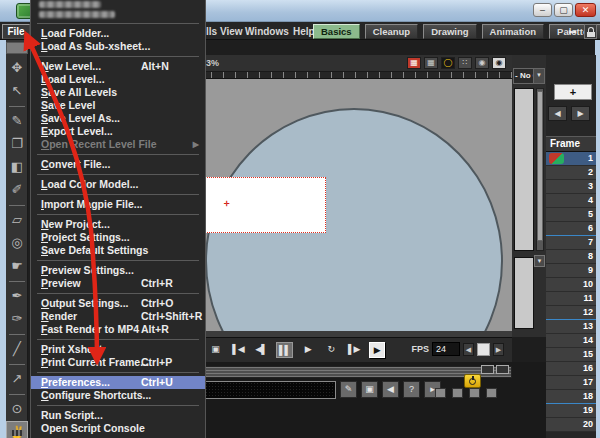 The height and width of the screenshot is (438, 600). Describe the element at coordinates (232, 32) in the screenshot. I see `menu-view: View` at that location.